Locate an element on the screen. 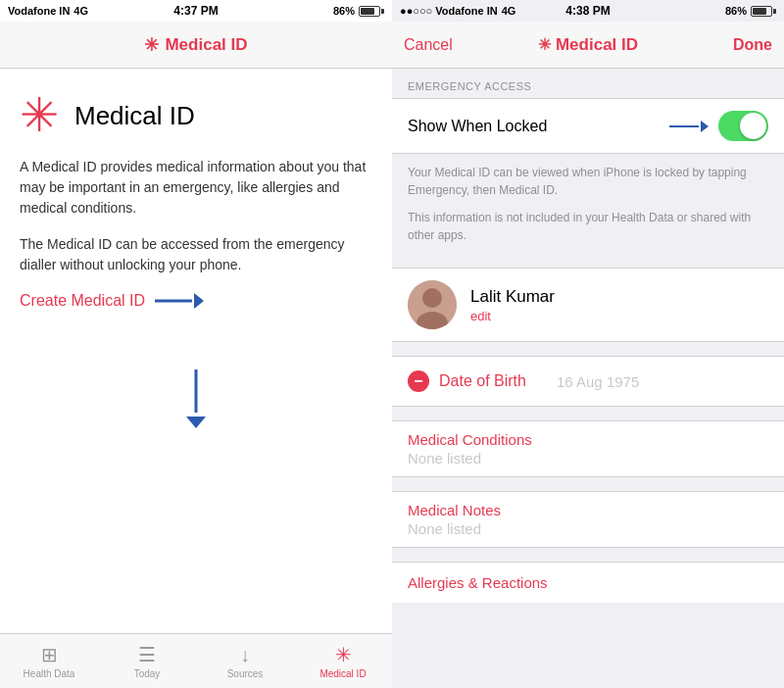  left-carrier: Vodafone IN is located at coordinates (39, 11).